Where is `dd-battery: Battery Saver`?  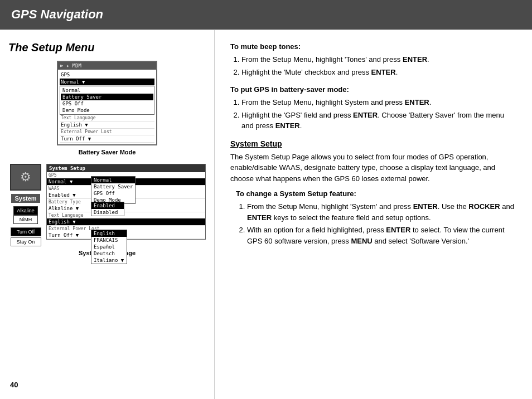
dd-battery: Battery Saver is located at coordinates (107, 97).